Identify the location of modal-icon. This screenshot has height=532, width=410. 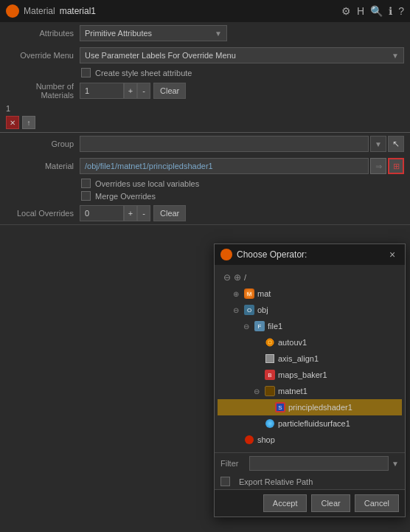
(226, 255).